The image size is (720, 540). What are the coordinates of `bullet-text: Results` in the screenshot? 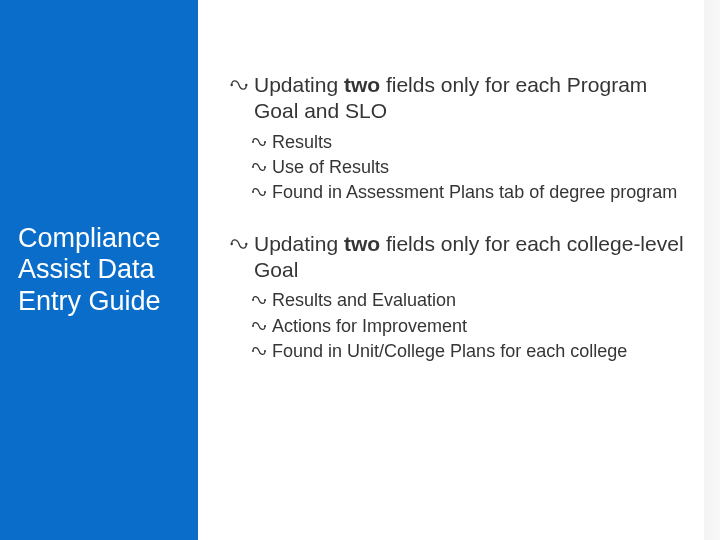 It's located at (300, 142).